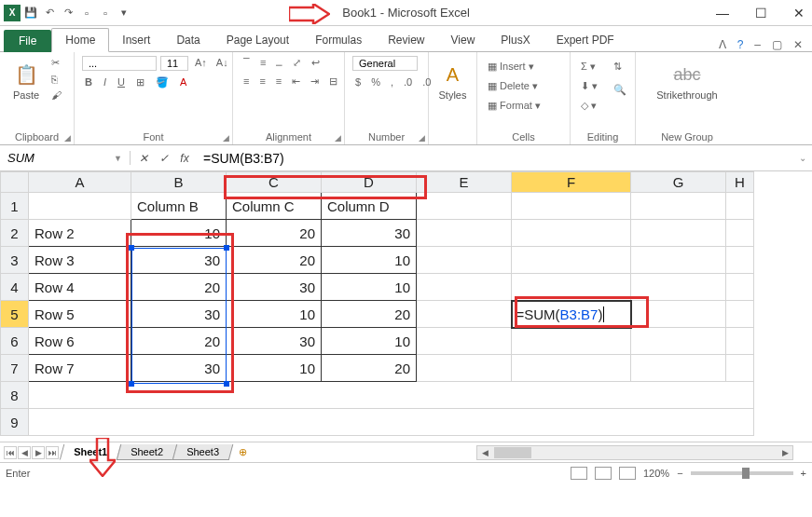 Image resolution: width=812 pixels, height=517 pixels. Describe the element at coordinates (338, 40) in the screenshot. I see `formulas-tab: Formulas` at that location.